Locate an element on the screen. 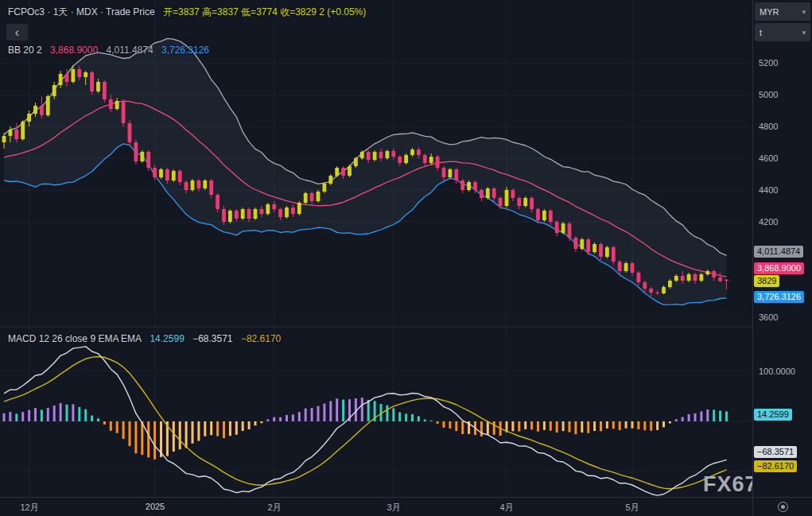 This screenshot has width=812, height=516. macd-legend-label: MACD 12 26 close 9 EMA EMA is located at coordinates (75, 339).